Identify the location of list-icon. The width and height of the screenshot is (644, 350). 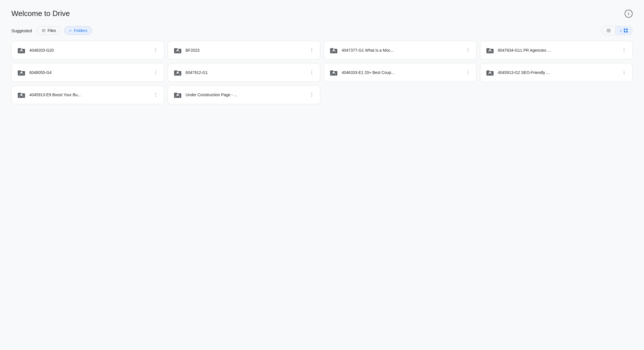
(44, 31).